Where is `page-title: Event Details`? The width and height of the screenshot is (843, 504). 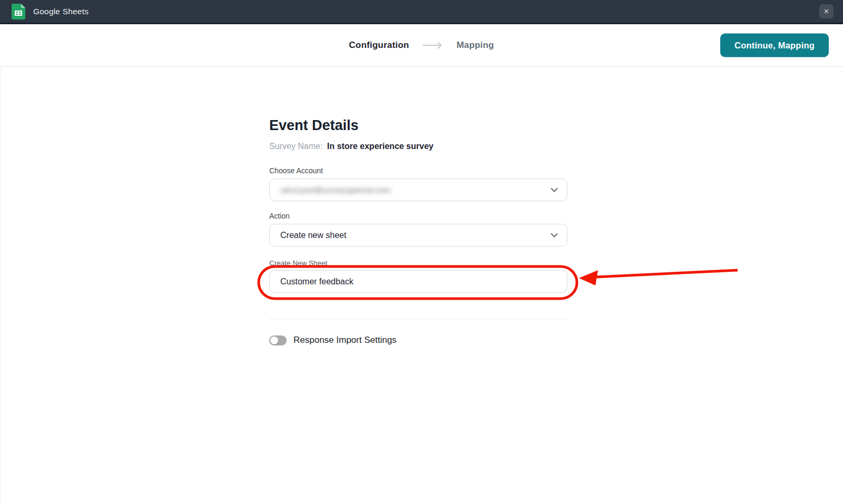
page-title: Event Details is located at coordinates (418, 125).